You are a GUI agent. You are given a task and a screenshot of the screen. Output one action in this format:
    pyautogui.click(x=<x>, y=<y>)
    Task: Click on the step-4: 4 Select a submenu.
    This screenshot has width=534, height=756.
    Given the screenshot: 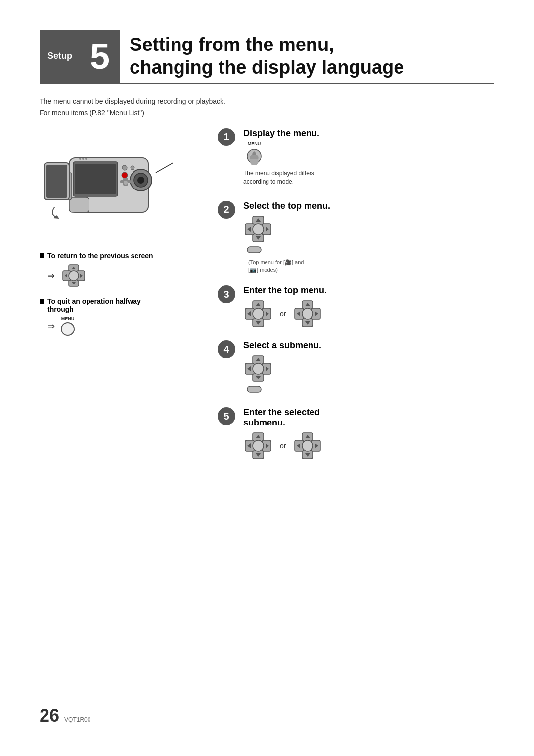 What is the action you would take?
    pyautogui.click(x=356, y=368)
    